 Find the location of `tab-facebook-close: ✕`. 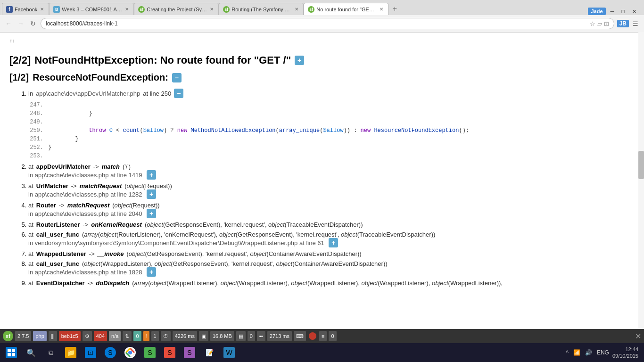

tab-facebook-close: ✕ is located at coordinates (42, 9).